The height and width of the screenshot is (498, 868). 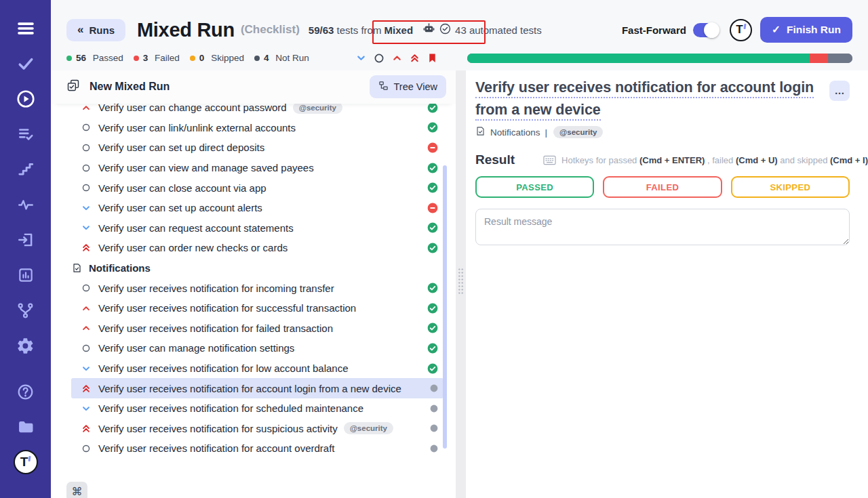 I want to click on tests-count-text: tests from, so click(x=359, y=30).